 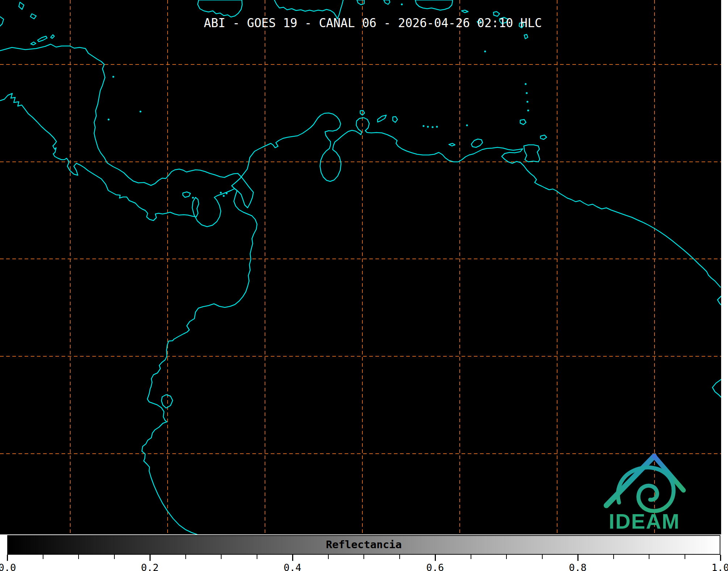 I want to click on colorbar-title: Reflectancia, so click(x=364, y=545).